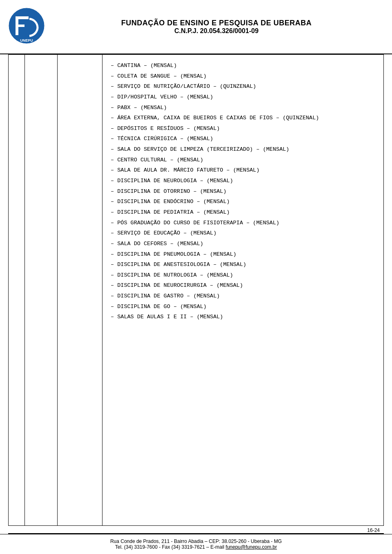 This screenshot has height=554, width=392. What do you see at coordinates (171, 547) in the screenshot?
I see `phone-text: Tel. (34) 3319-7600 - Fax (34) 3319-7621…` at bounding box center [171, 547].